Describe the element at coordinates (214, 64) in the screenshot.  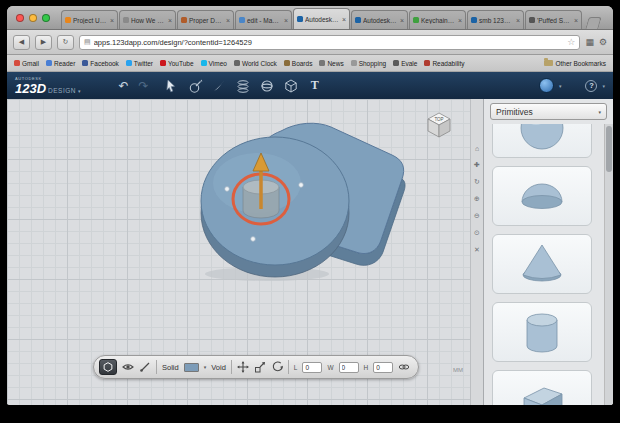
I see `bookmark-item: Vimeo` at that location.